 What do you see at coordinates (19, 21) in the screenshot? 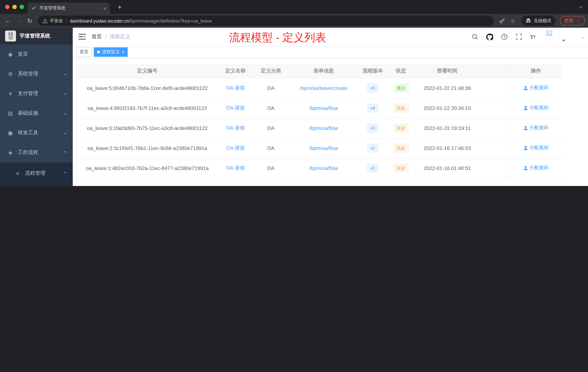
I see `forward-button: →` at bounding box center [19, 21].